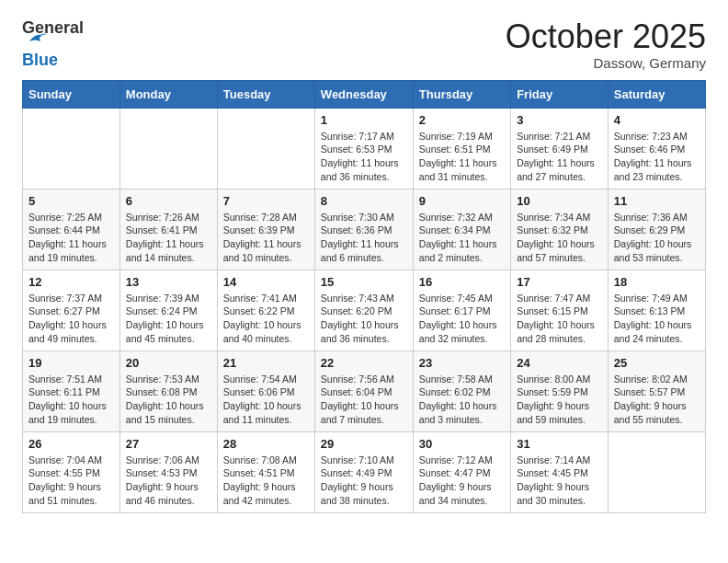  Describe the element at coordinates (656, 148) in the screenshot. I see `day-cell: 4Sunrise: 7:23 AM Sunset: 6:46 PM Daylig…` at that location.